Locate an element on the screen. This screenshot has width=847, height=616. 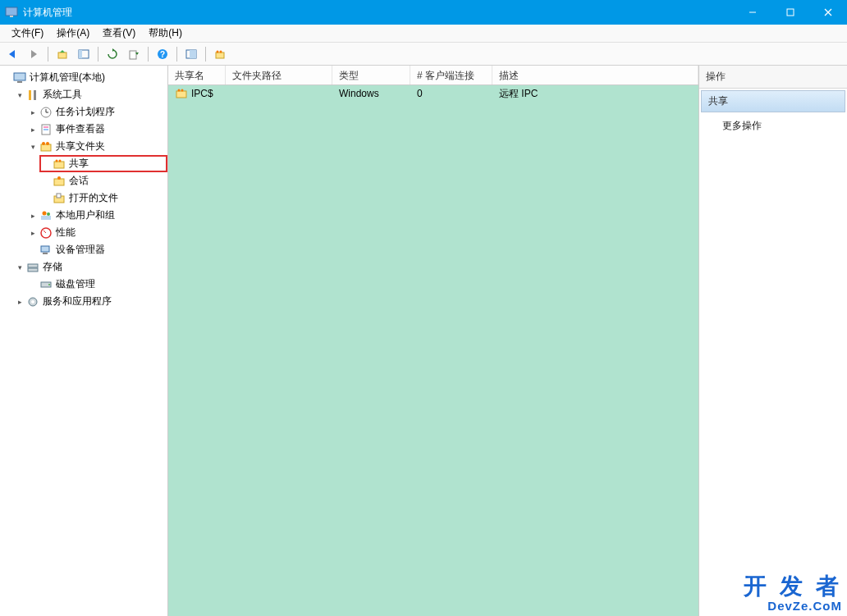
computer-icon is located at coordinates (20, 78).